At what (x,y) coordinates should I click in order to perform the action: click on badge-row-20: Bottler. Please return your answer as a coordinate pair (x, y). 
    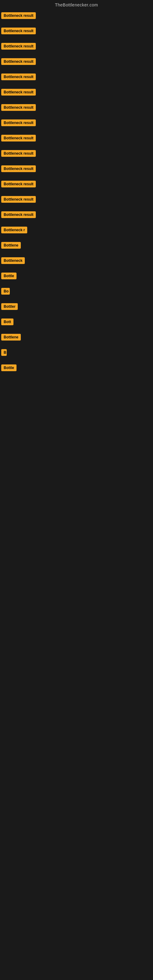
    Looking at the image, I should click on (76, 307).